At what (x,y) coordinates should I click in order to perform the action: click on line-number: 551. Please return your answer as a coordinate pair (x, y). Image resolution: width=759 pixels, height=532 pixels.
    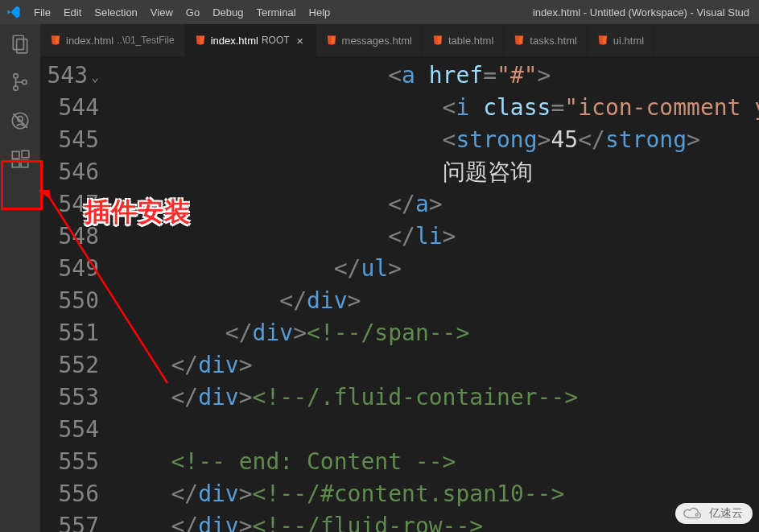
    Looking at the image, I should click on (69, 333).